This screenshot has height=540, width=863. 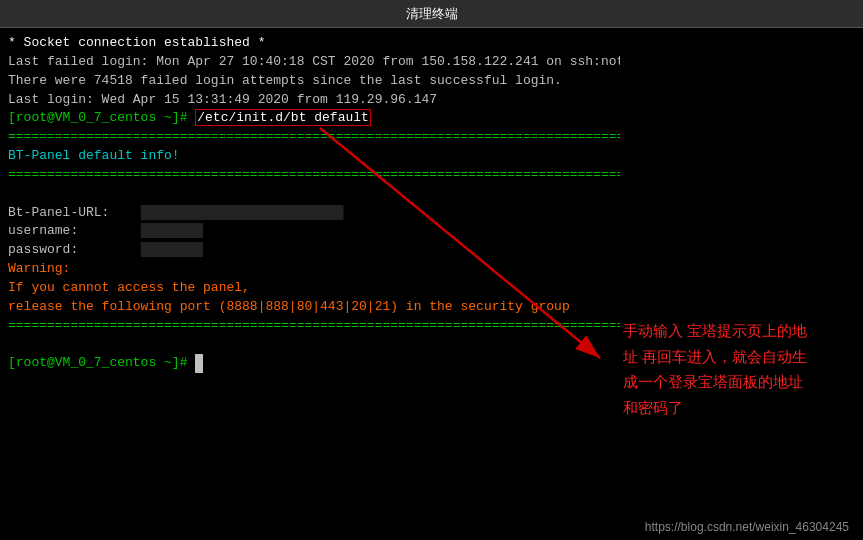 I want to click on warning-line2: release the following port (8888|888|80|…, so click(x=310, y=308).